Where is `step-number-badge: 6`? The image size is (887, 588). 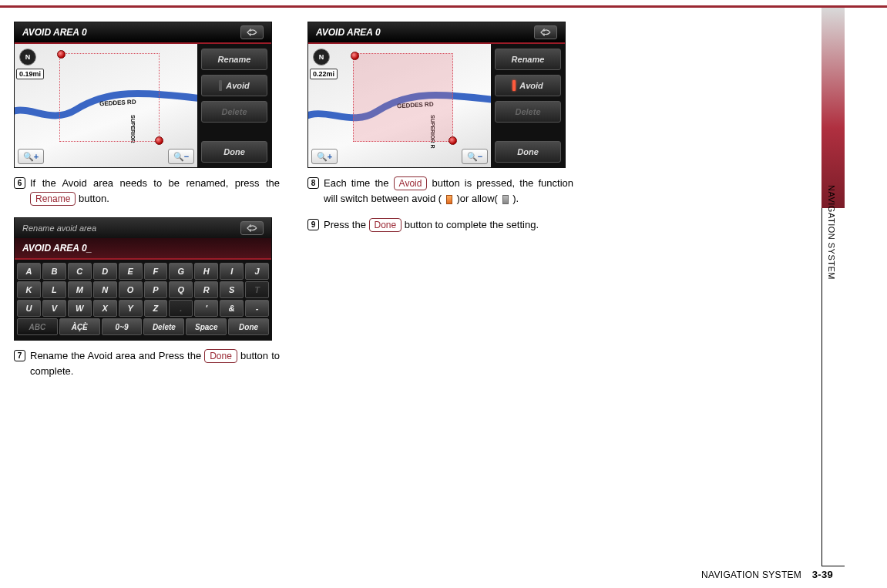
step-number-badge: 6 is located at coordinates (20, 183).